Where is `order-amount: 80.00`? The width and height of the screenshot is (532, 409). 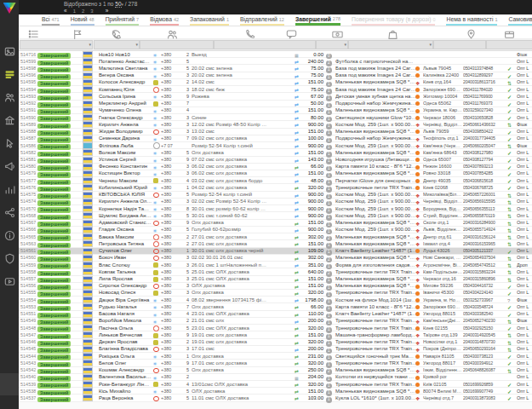 order-amount: 80.00 is located at coordinates (314, 118).